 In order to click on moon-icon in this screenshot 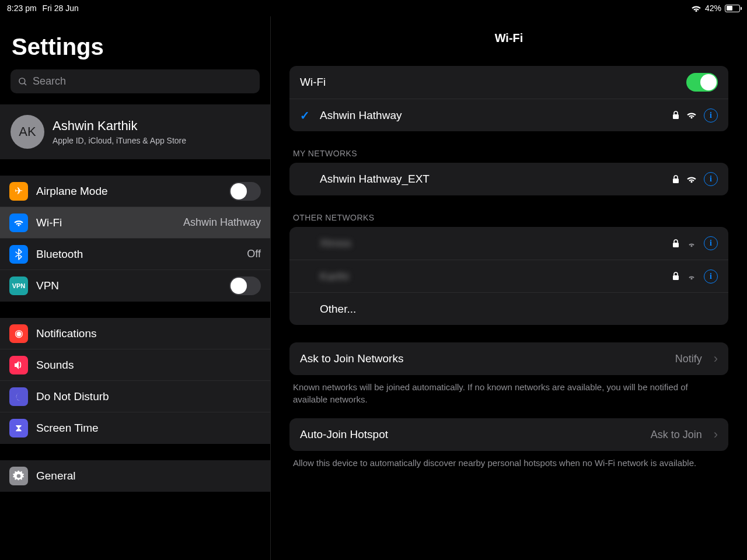, I will do `click(19, 397)`.